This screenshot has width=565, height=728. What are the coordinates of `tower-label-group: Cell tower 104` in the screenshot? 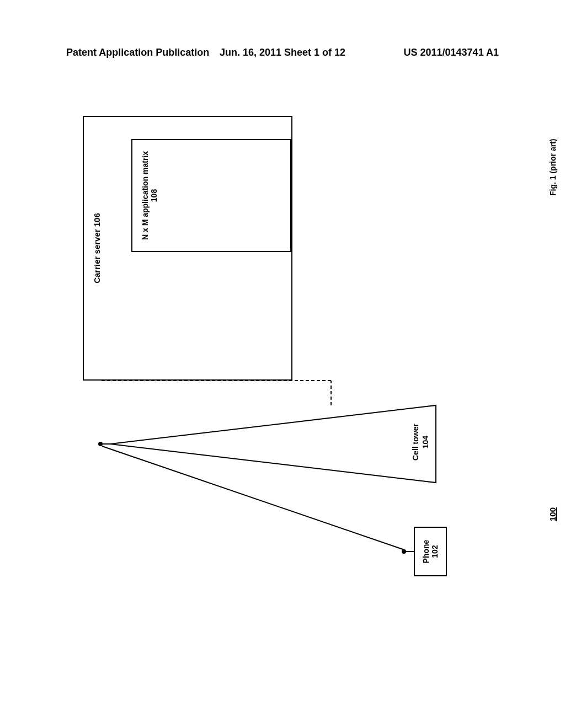 It's located at (420, 442).